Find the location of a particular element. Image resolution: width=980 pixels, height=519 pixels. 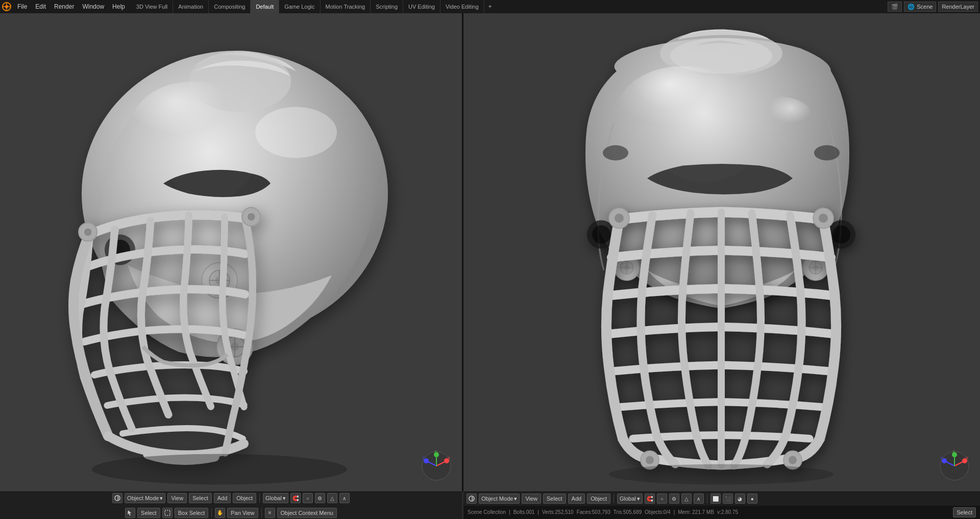

engine-icon: 🎬 is located at coordinates (895, 7).